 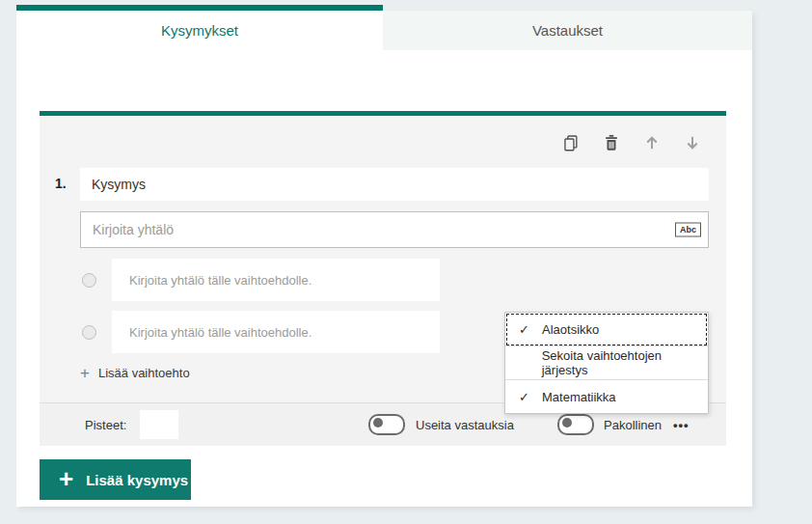 What do you see at coordinates (607, 397) in the screenshot?
I see `menu-item-math: ✓ Matematiikka` at bounding box center [607, 397].